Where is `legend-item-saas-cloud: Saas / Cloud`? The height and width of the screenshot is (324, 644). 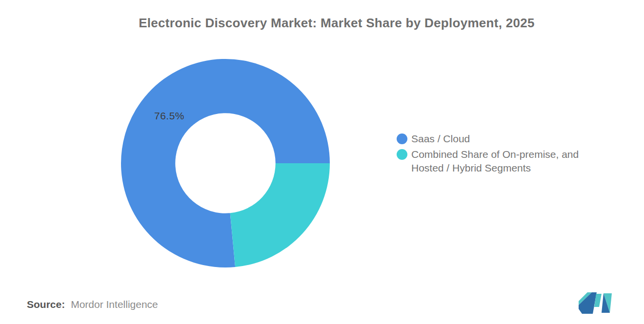
legend-item-saas-cloud: Saas / Cloud is located at coordinates (488, 139).